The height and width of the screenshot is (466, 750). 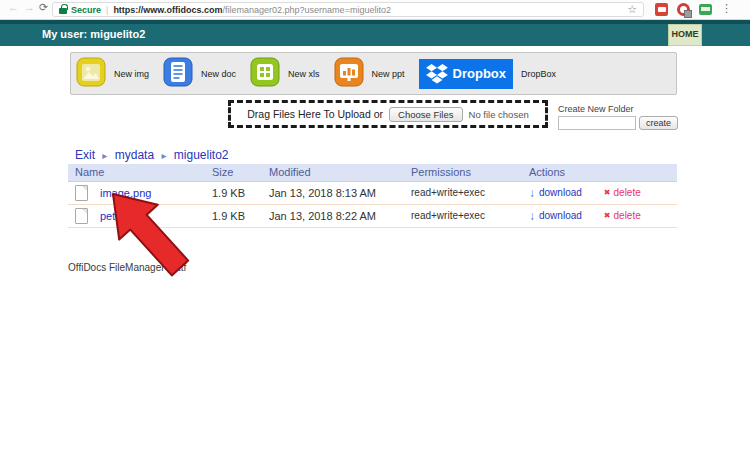 I want to click on header-modified: Modified, so click(x=333, y=172).